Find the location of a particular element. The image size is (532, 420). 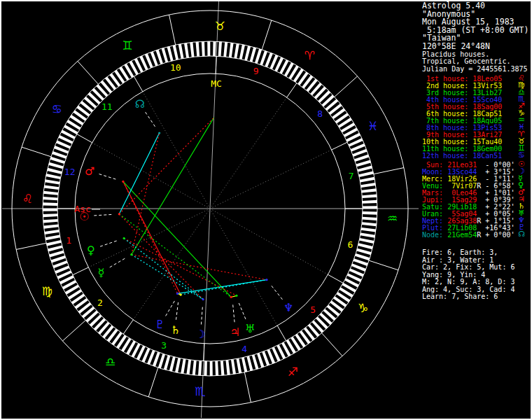

summary-line-2: Car: 2, Fix: 5, Mut: 6 is located at coordinates (468, 267).